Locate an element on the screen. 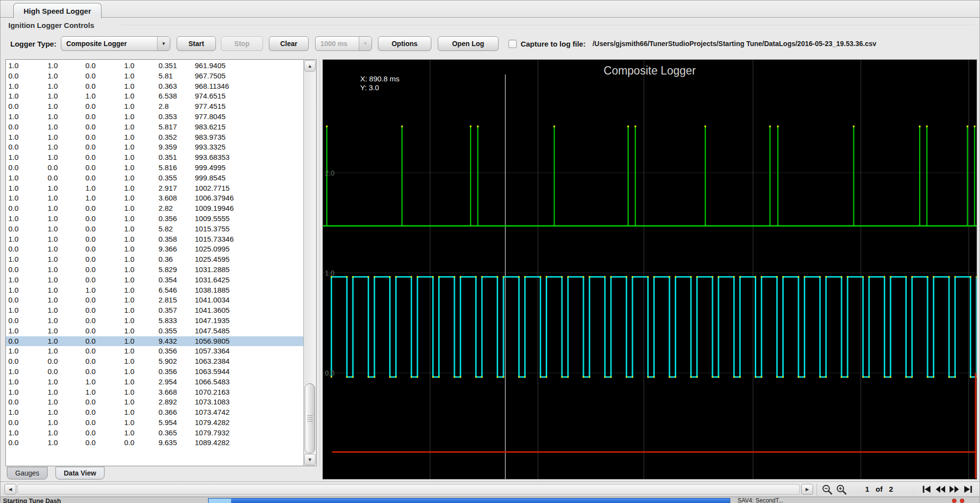 The width and height of the screenshot is (980, 503). table-row: 1.01.00.01.00.3581015.73346 is located at coordinates (155, 239).